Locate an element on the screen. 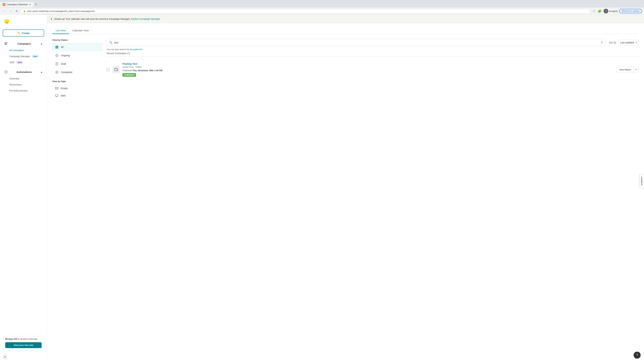 The height and width of the screenshot is (362, 644). view-by-status-label: View by Status is located at coordinates (78, 40).